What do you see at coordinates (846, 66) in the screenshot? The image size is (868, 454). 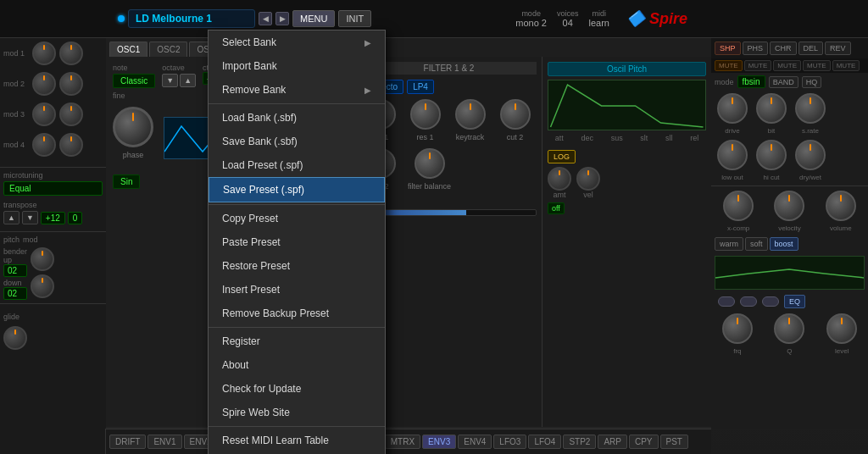 I see `mute-btn-5: MUTE` at bounding box center [846, 66].